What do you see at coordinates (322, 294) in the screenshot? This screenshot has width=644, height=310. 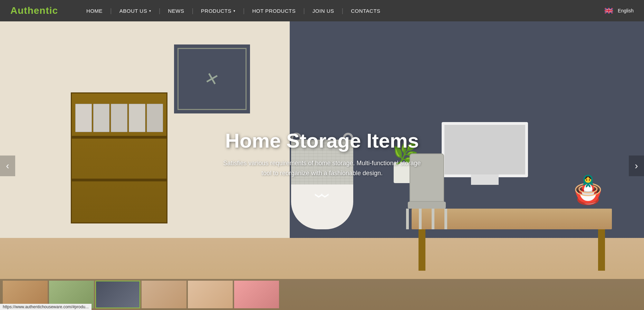 I see `thumbnail-strip` at bounding box center [322, 294].